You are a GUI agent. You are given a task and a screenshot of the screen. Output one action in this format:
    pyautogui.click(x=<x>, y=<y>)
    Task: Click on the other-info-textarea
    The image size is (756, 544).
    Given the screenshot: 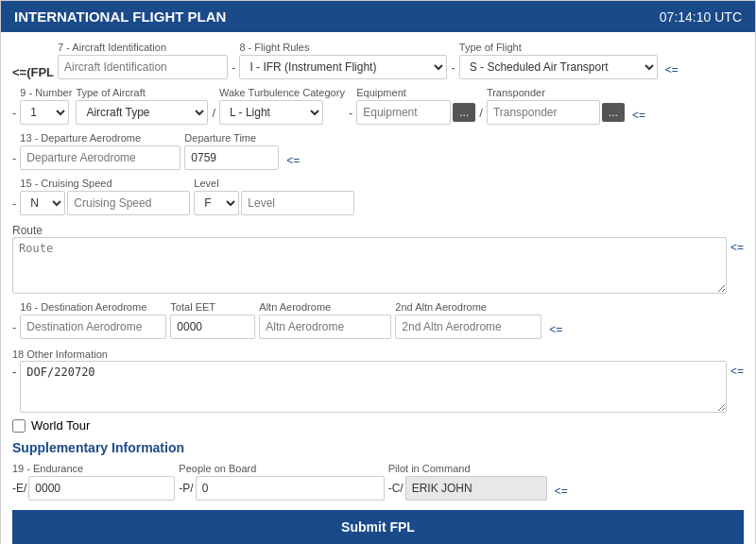 What is the action you would take?
    pyautogui.click(x=373, y=387)
    